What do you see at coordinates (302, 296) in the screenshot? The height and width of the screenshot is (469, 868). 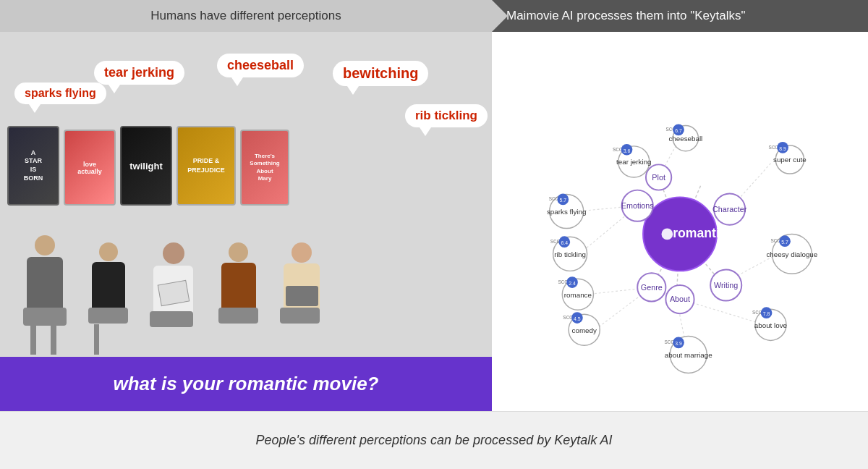 I see `person-5-laptop` at bounding box center [302, 296].